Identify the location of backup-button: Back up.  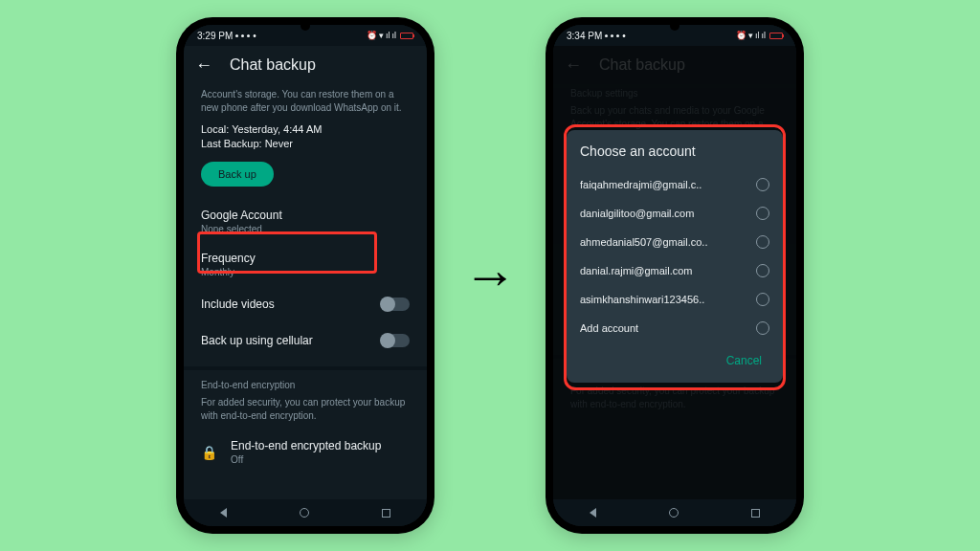
(237, 174).